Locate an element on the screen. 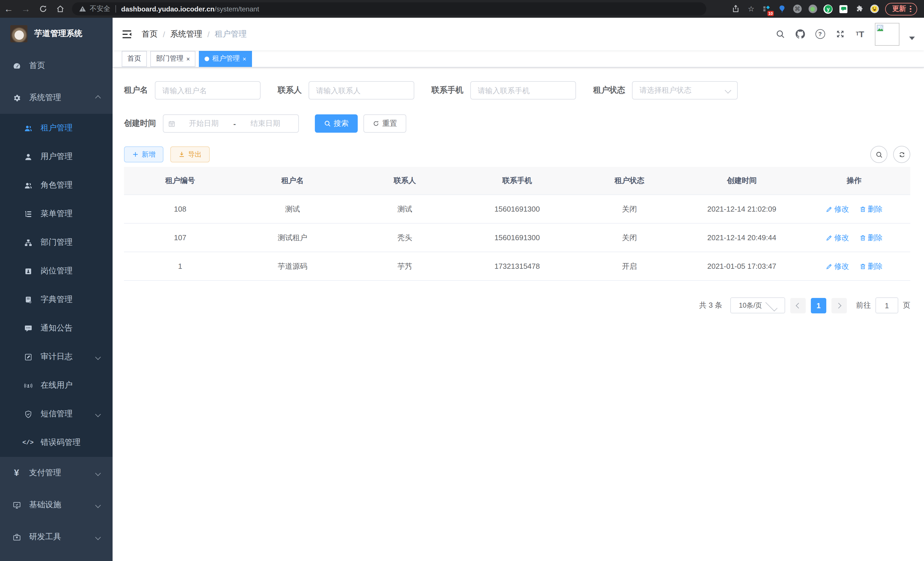 This screenshot has height=561, width=924. extension-badge: 10 is located at coordinates (771, 13).